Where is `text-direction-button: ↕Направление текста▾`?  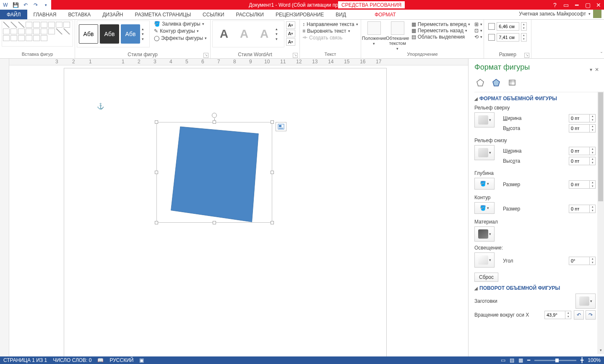
text-direction-button: ↕Направление текста▾ is located at coordinates (331, 24).